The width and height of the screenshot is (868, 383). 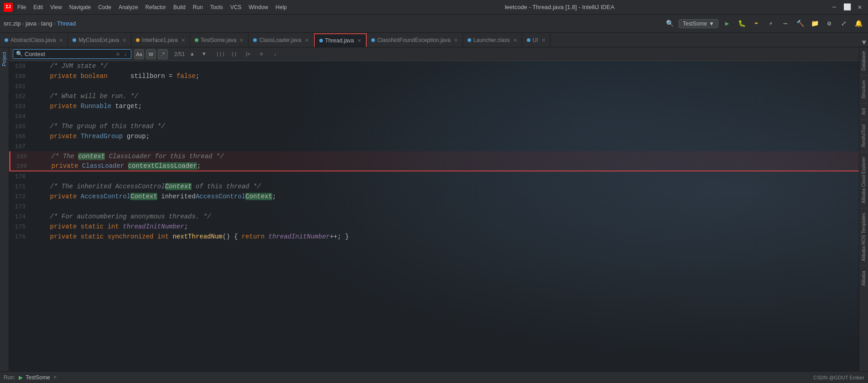 What do you see at coordinates (864, 61) in the screenshot?
I see `sidebar-tab-database: Database` at bounding box center [864, 61].